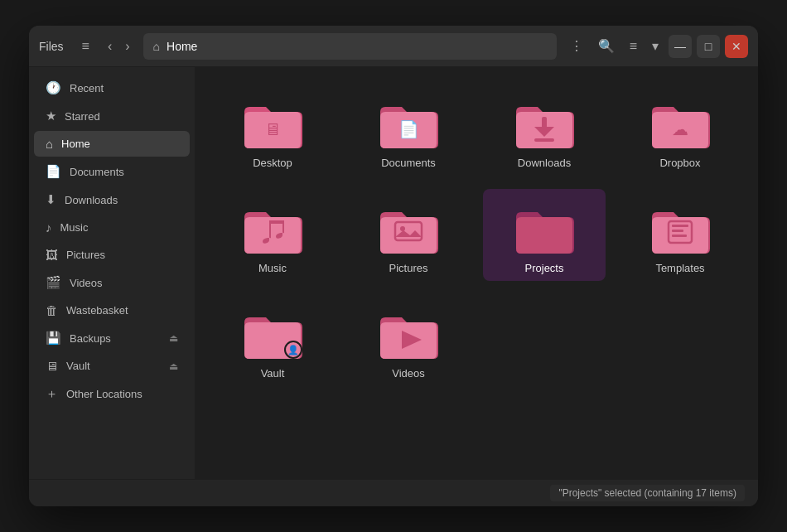 The image size is (787, 532). What do you see at coordinates (112, 227) in the screenshot?
I see `sidebar-item-music: ♪ Music` at bounding box center [112, 227].